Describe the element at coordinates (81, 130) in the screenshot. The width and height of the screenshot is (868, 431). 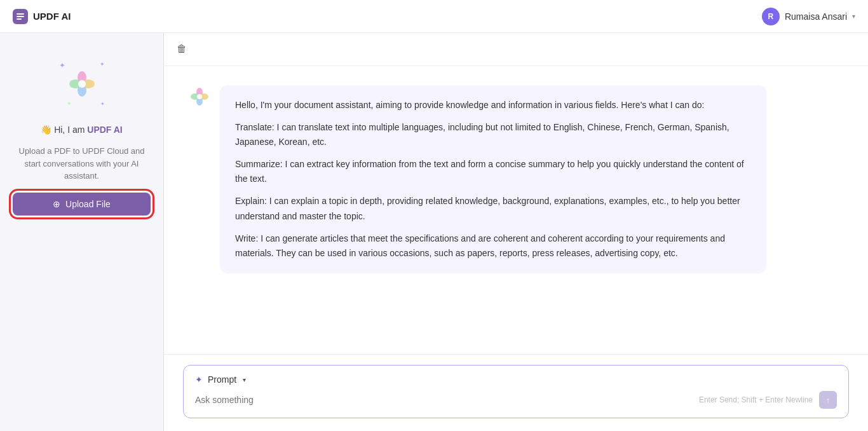
I see `greeting-text: 👋 Hi, I am UPDF AI` at that location.